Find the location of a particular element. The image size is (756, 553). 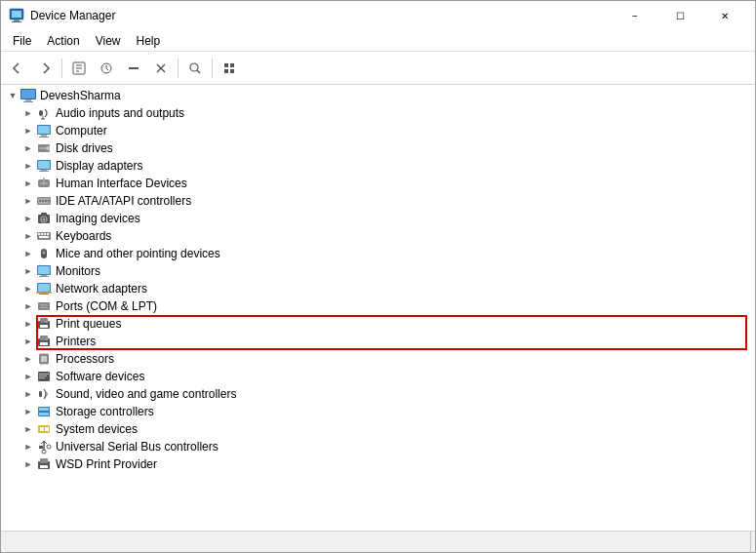

uninstall-button is located at coordinates (161, 68).